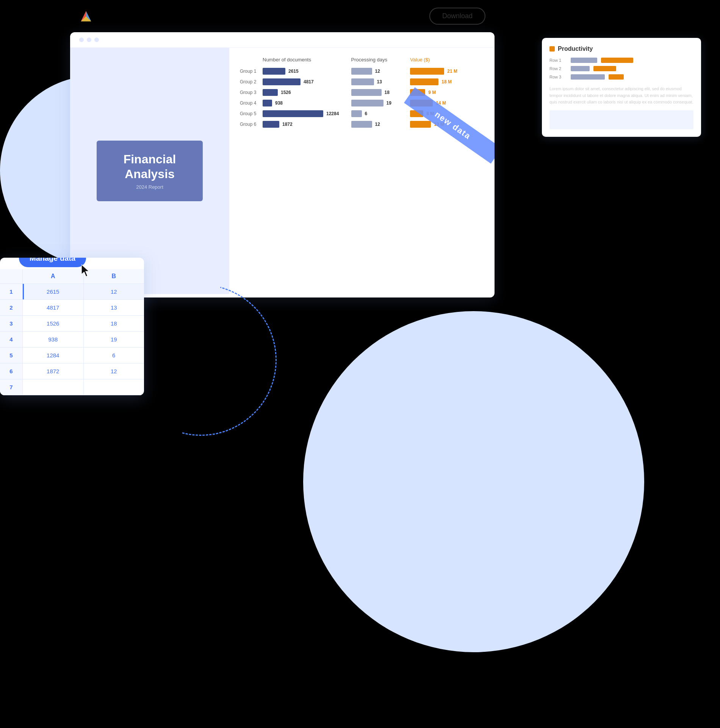 The height and width of the screenshot is (728, 720). What do you see at coordinates (150, 171) in the screenshot?
I see `slide-title-box: Financial Analysis 2024 Report` at bounding box center [150, 171].